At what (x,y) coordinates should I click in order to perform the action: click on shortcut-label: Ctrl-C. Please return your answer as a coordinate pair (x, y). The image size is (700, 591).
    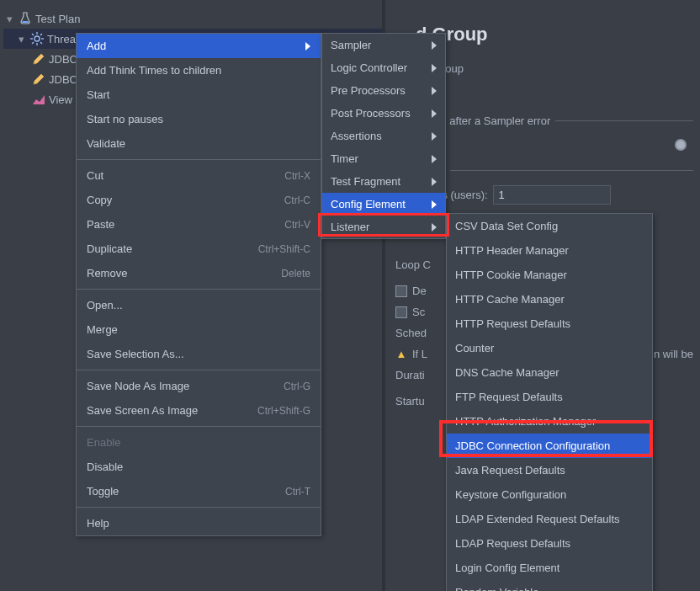
    Looking at the image, I should click on (298, 200).